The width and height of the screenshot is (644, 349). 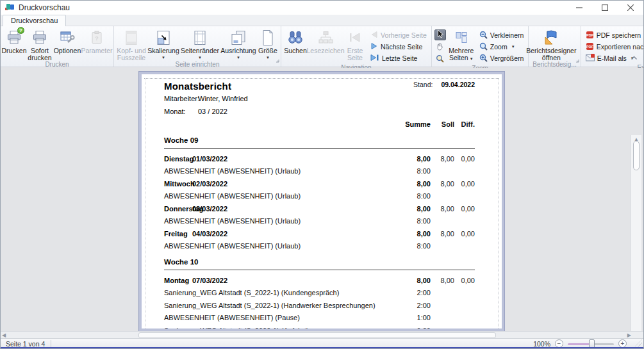 I want to click on magnifier-icon, so click(x=440, y=60).